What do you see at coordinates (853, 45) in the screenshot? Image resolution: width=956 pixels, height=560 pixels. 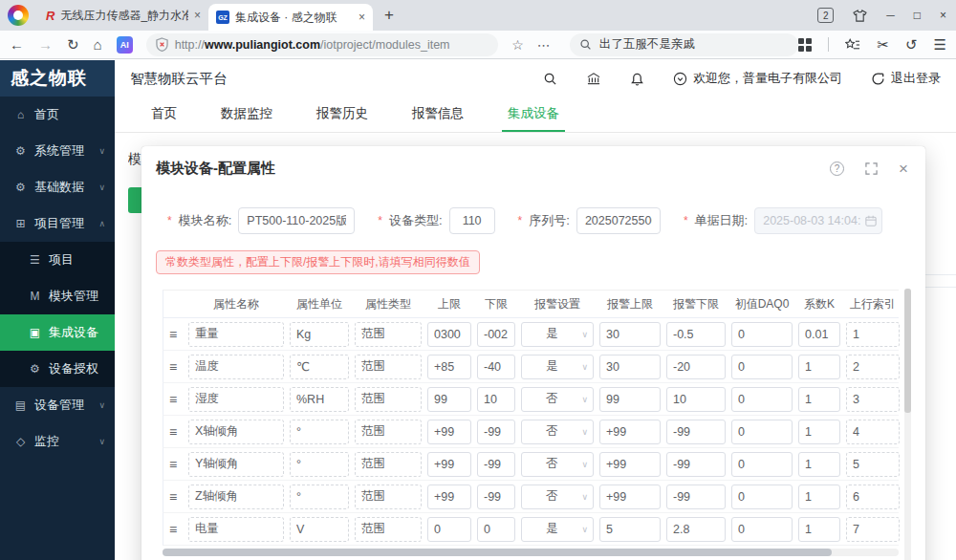 I see `favorites-icon` at bounding box center [853, 45].